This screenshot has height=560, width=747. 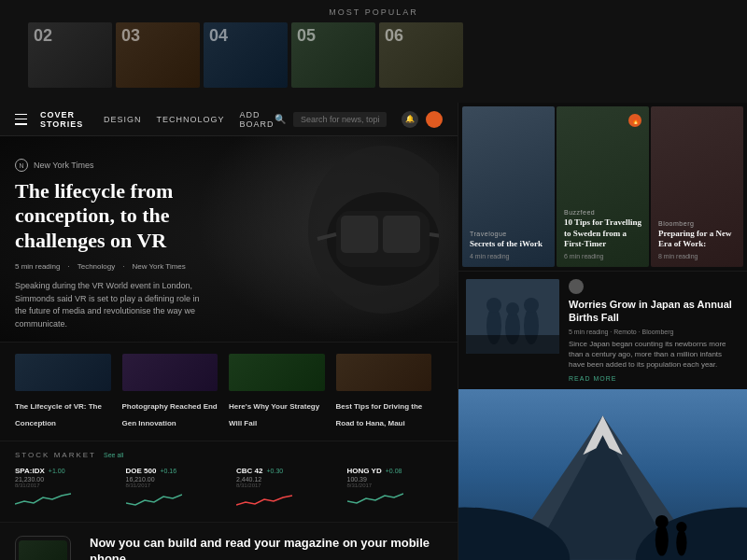 What do you see at coordinates (697, 187) in the screenshot?
I see `right-card-3: Bloomberg Preparing for a New Era of Wor…` at bounding box center [697, 187].